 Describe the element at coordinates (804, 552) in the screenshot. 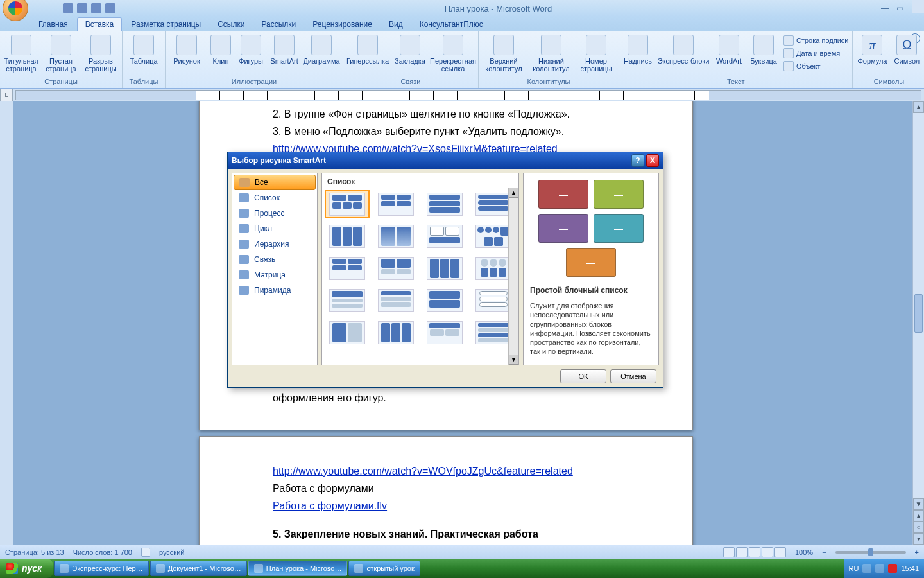

I see `status-zoom: 100%` at that location.